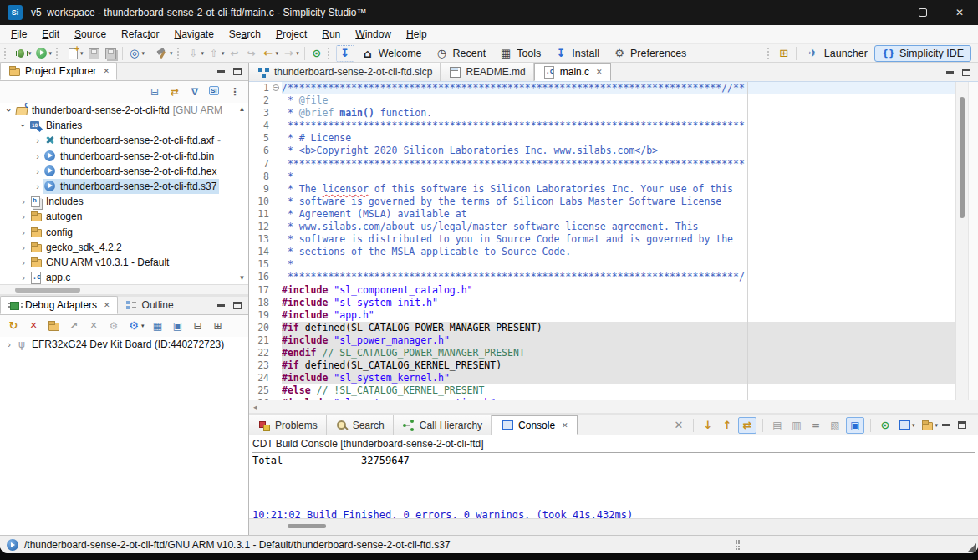 Image resolution: width=978 pixels, height=560 pixels. What do you see at coordinates (971, 548) in the screenshot?
I see `resize-grip-icon` at bounding box center [971, 548].